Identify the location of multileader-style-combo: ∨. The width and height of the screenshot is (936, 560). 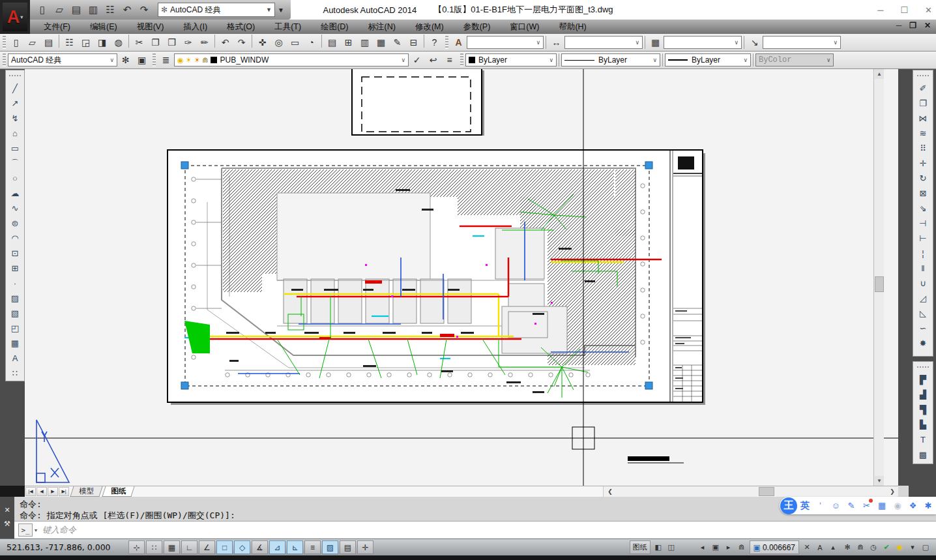
(802, 42).